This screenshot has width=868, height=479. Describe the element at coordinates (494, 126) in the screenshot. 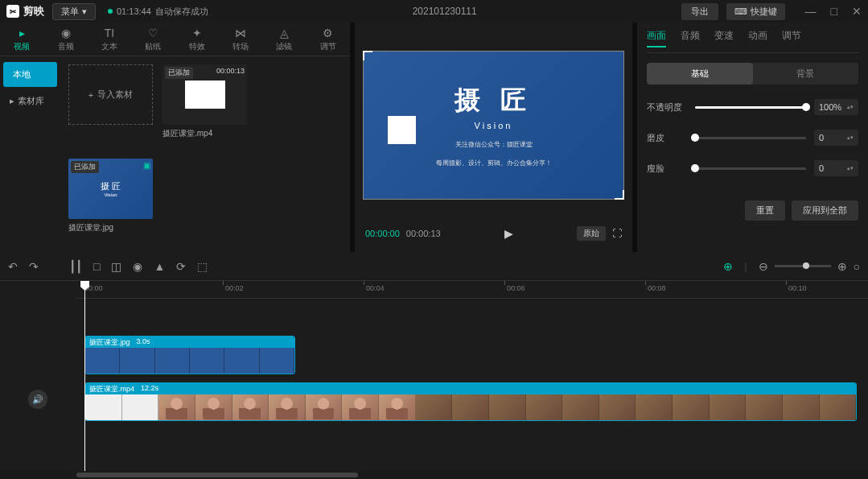

I see `preview-subtitle: Vision` at that location.